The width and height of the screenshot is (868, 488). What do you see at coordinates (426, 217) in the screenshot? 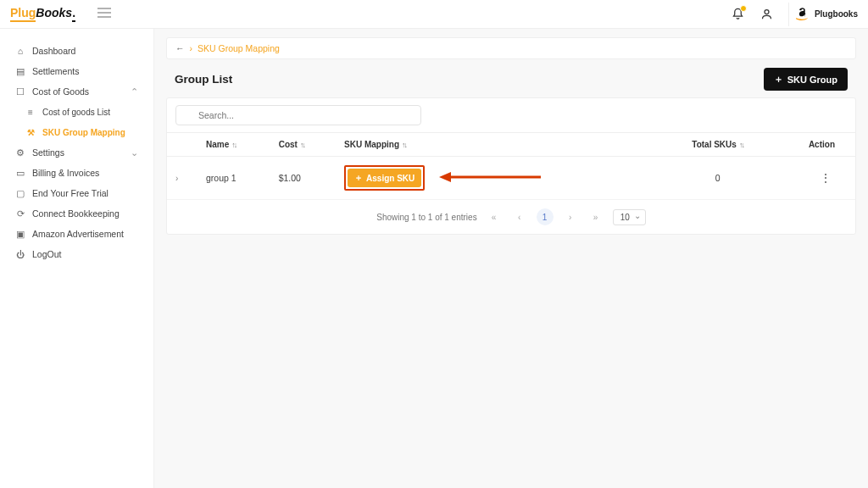
I see `pagination-summary: Showing 1 to 1 of 1 entries` at bounding box center [426, 217].